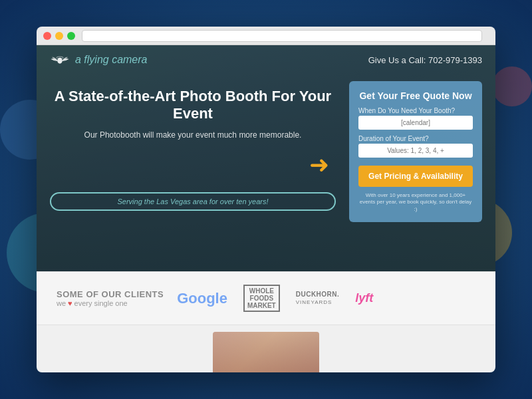  Describe the element at coordinates (416, 138) in the screenshot. I see `duration-label: Duration of Your Event?` at that location.